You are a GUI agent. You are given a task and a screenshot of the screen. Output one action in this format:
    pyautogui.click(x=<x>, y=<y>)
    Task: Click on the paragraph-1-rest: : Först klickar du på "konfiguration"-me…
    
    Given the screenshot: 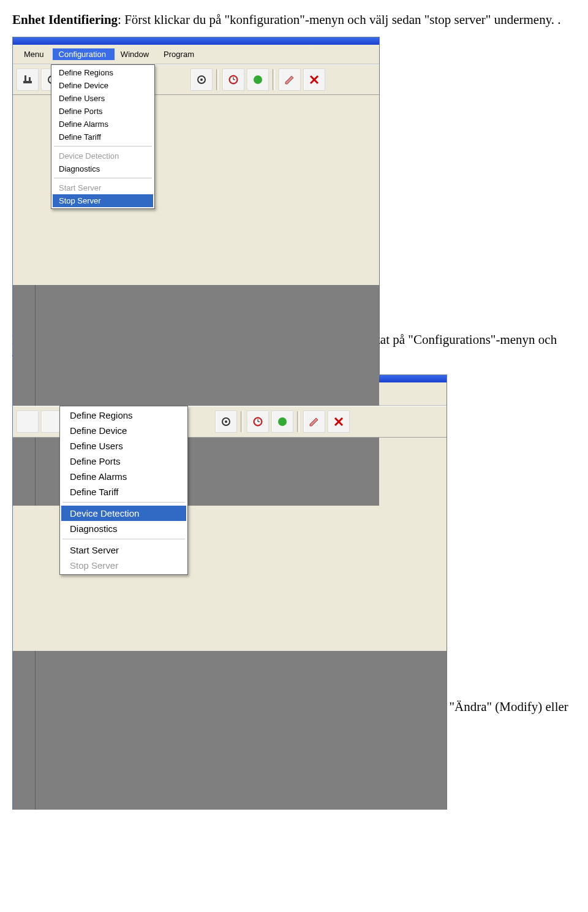 What is the action you would take?
    pyautogui.click(x=339, y=20)
    